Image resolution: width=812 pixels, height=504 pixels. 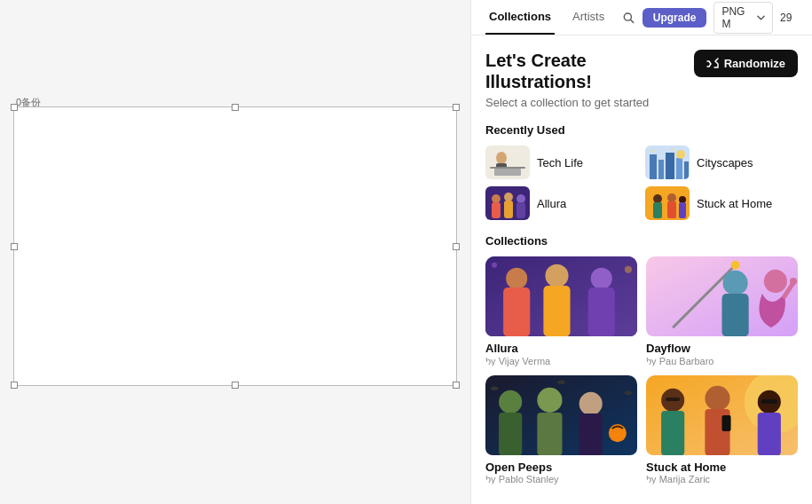 What do you see at coordinates (721, 162) in the screenshot?
I see `recent-item-cityscapes: Cityscapes` at bounding box center [721, 162].